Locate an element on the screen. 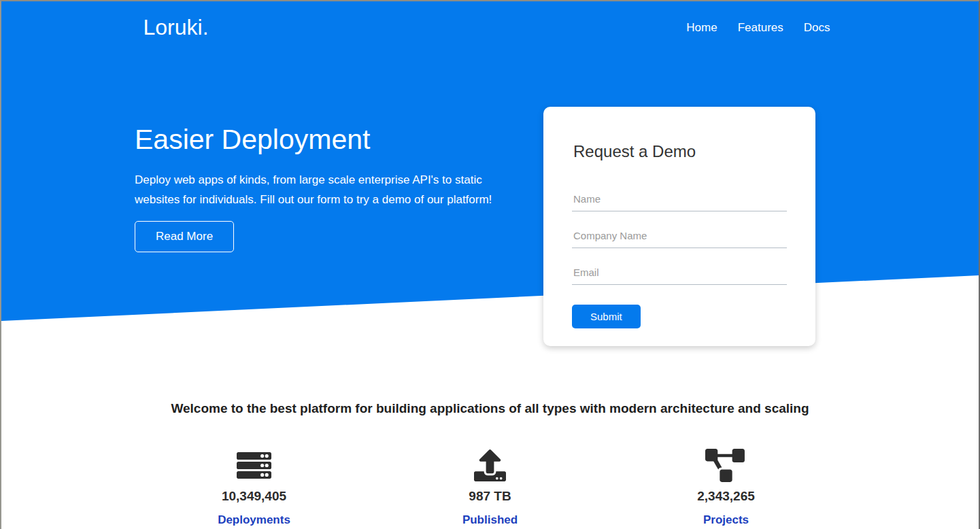 This screenshot has height=529, width=980. name-field-wrapper is located at coordinates (679, 201).